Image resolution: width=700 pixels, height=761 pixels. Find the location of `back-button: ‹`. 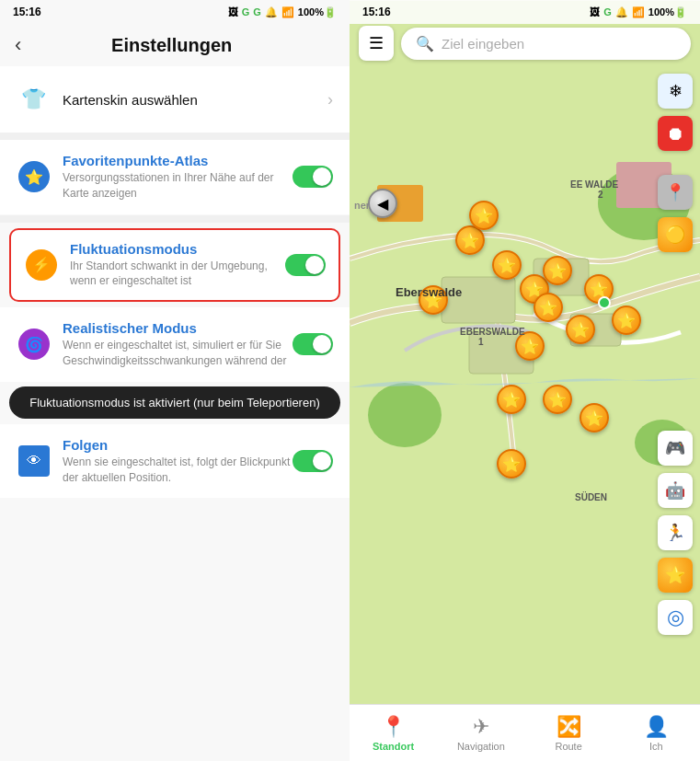

back-button: ‹ is located at coordinates (18, 45).